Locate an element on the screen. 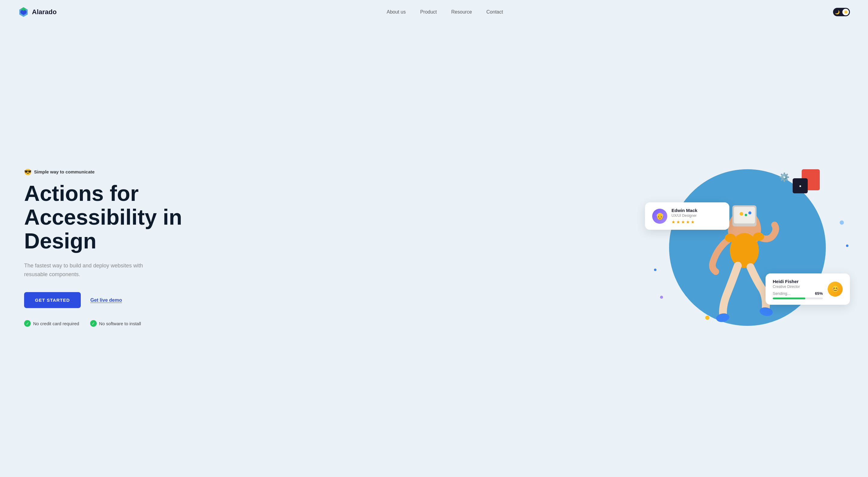 This screenshot has width=868, height=477. badge-no-credit-card: ✓ No credit card required is located at coordinates (52, 323).